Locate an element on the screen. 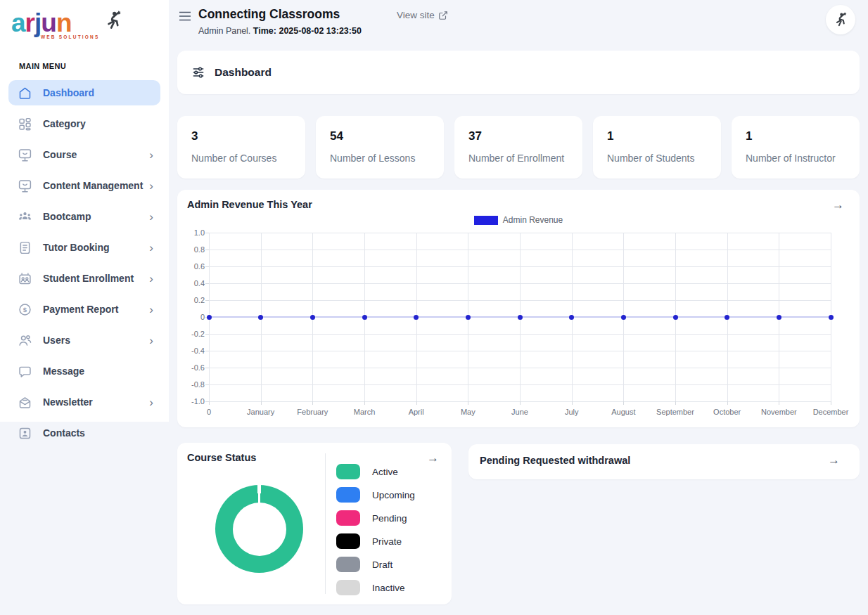  x-axis-label: March is located at coordinates (364, 412).